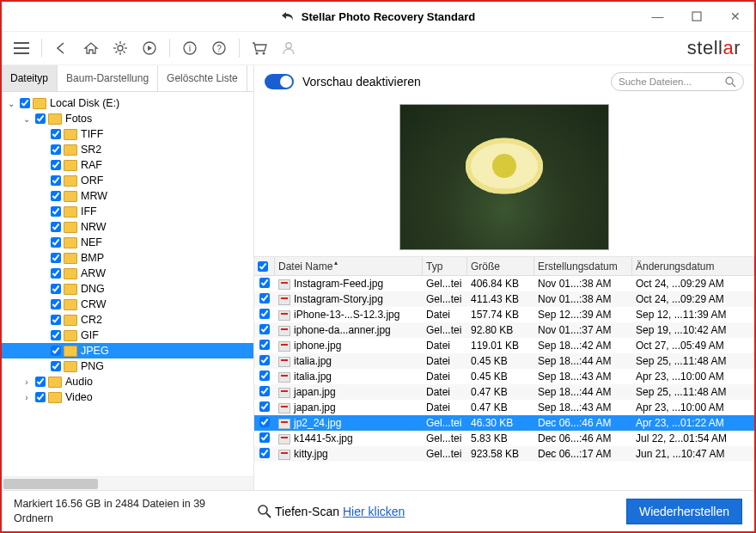 This screenshot has width=756, height=533. I want to click on minimize-button: —, so click(658, 16).